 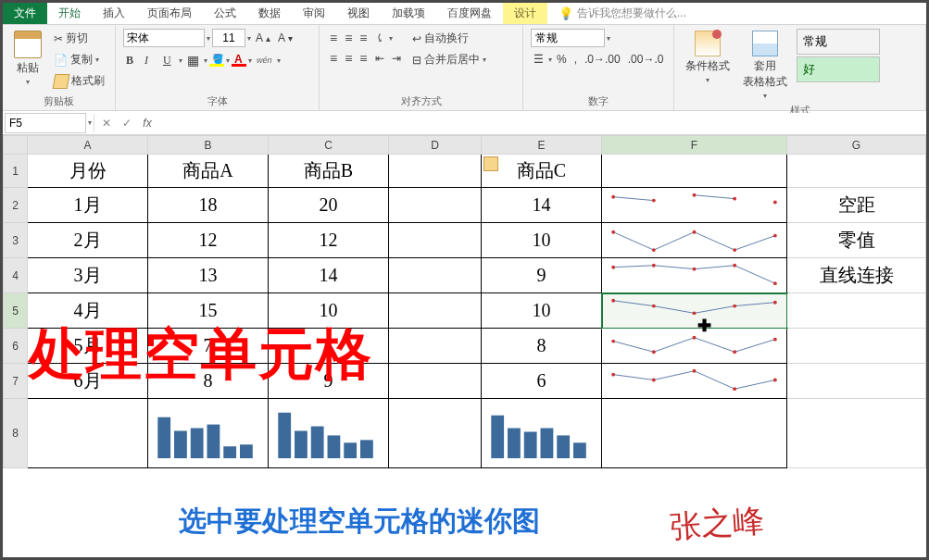 I want to click on merge-center-button: 合并后居中, so click(x=449, y=59).